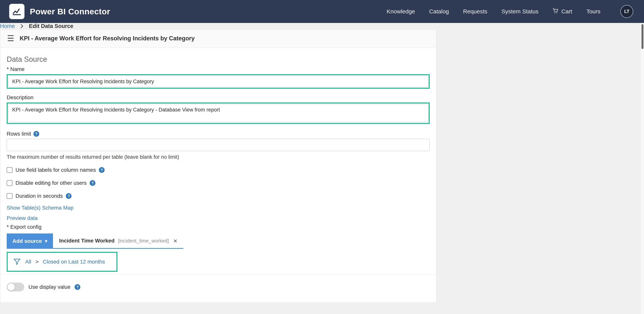  What do you see at coordinates (19, 134) in the screenshot?
I see `rows-limit-label: Rows limit` at bounding box center [19, 134].